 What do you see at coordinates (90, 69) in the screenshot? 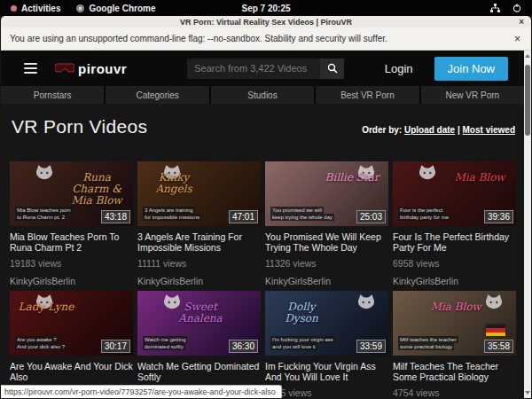
I see `site-logo: pirouvr` at bounding box center [90, 69].